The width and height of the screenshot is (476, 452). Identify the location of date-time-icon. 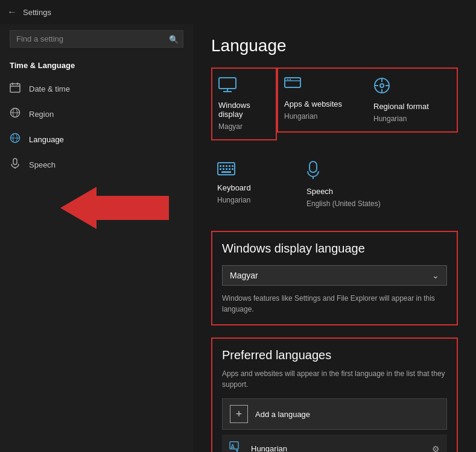
(15, 89).